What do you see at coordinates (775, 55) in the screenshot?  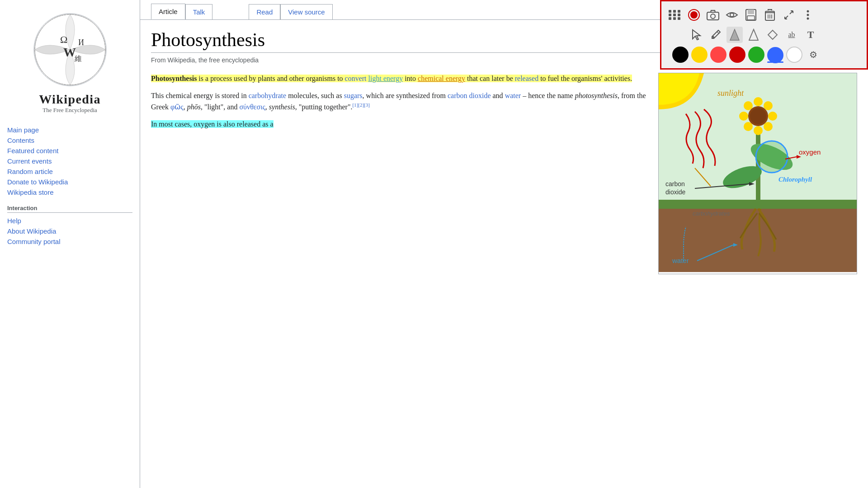 I see `color-blue` at bounding box center [775, 55].